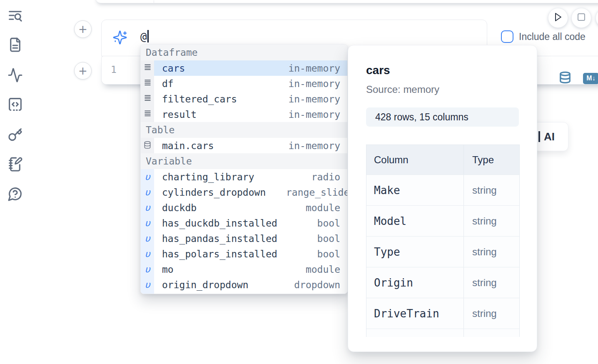 The width and height of the screenshot is (598, 364). Describe the element at coordinates (114, 70) in the screenshot. I see `line-number: 1` at that location.